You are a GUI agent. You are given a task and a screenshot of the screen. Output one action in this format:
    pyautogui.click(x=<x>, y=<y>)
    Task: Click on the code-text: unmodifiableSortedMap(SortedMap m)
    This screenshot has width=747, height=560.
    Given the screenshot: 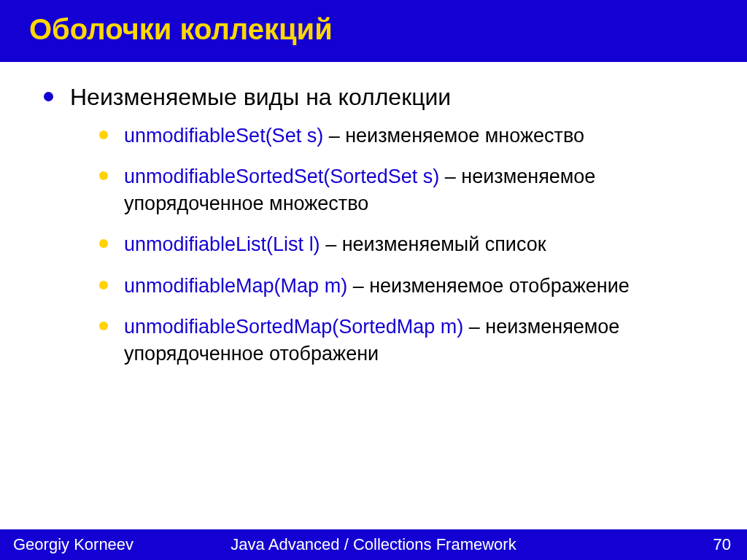 What is the action you would take?
    pyautogui.click(x=293, y=327)
    